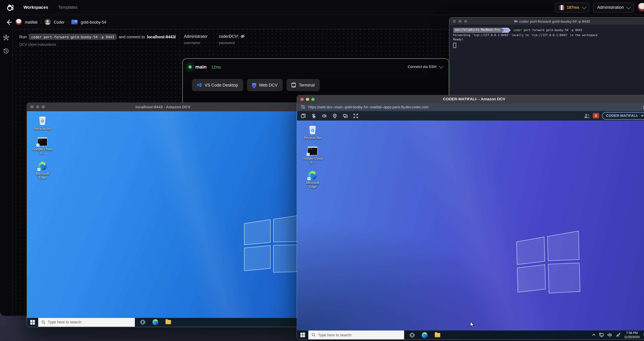 This screenshot has width=644, height=341. I want to click on administration-button: Administration, so click(614, 7).